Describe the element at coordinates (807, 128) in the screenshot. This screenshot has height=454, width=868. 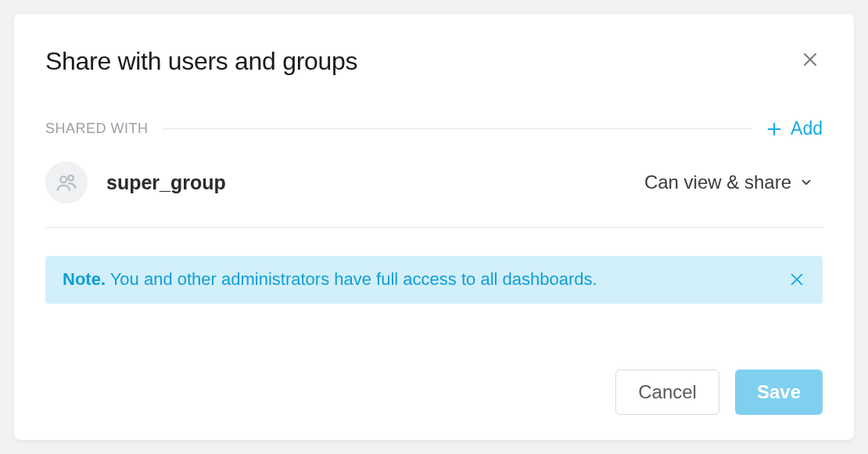
I see `add-label: Add` at that location.